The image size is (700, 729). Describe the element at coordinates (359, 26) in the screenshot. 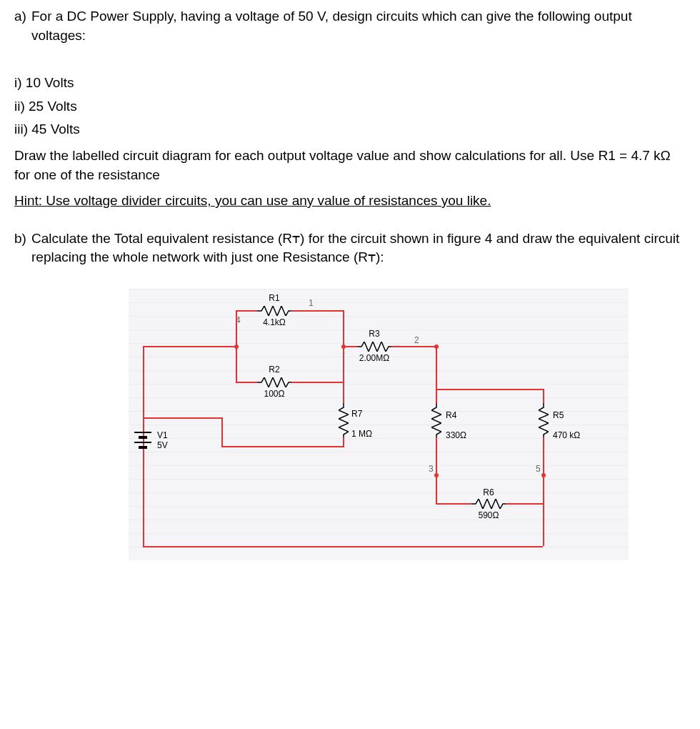

I see `part-a-text: For a DC Power Supply, having a voltage …` at that location.